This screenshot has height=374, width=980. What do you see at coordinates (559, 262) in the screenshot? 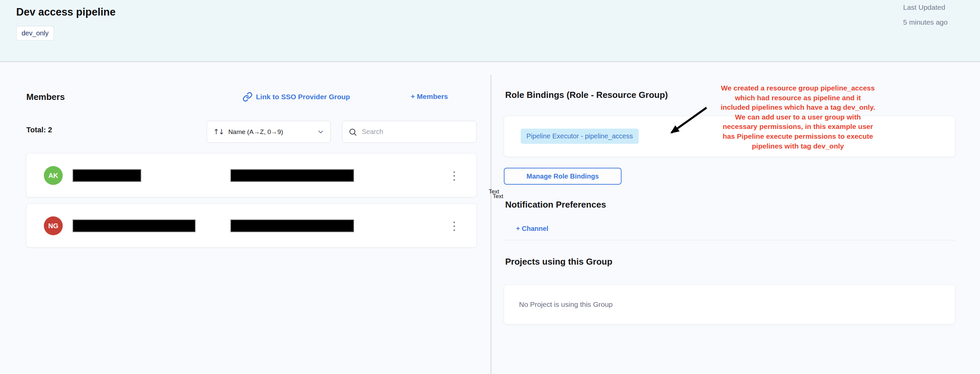
I see `projects-heading: Projects using this Group` at bounding box center [559, 262].